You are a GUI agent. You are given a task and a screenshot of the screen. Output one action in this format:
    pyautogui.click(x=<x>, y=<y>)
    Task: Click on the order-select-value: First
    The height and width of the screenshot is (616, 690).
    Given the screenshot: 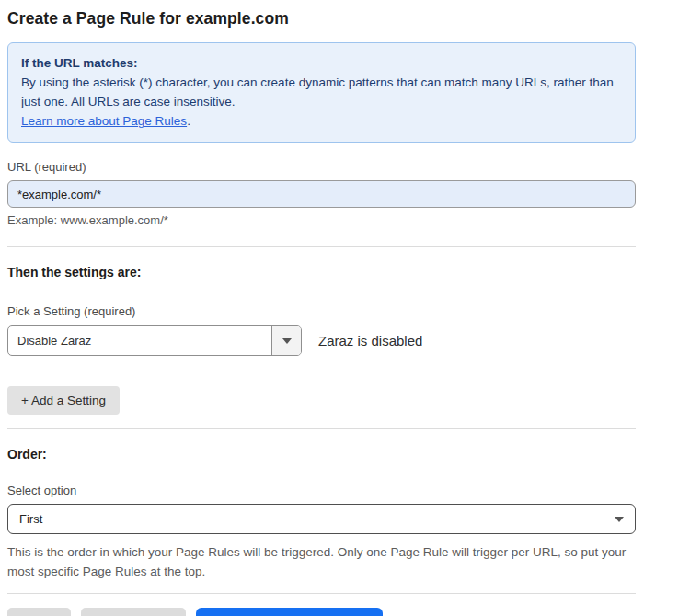 What is the action you would take?
    pyautogui.click(x=31, y=519)
    